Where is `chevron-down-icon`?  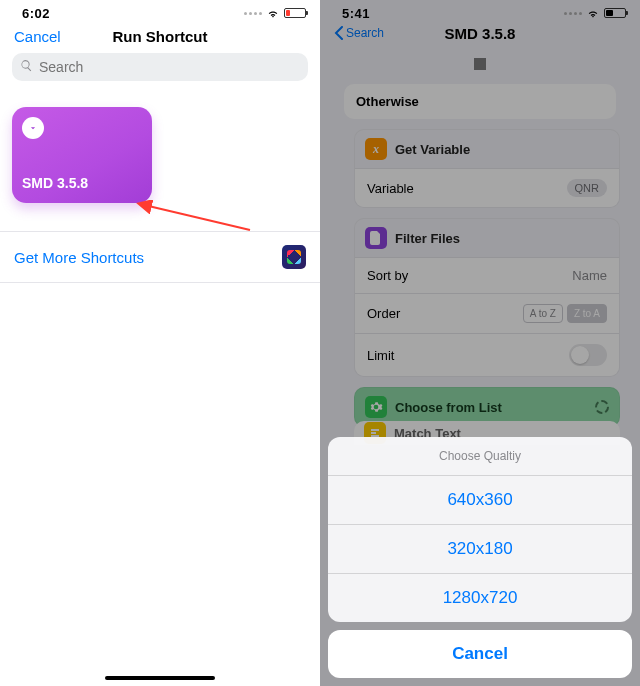 chevron-down-icon is located at coordinates (33, 128).